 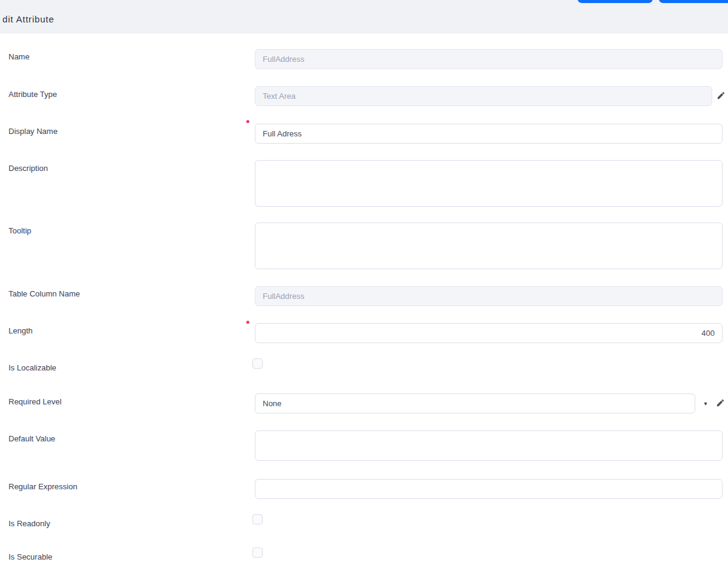 What do you see at coordinates (475, 404) in the screenshot?
I see `required-level-select: None` at bounding box center [475, 404].